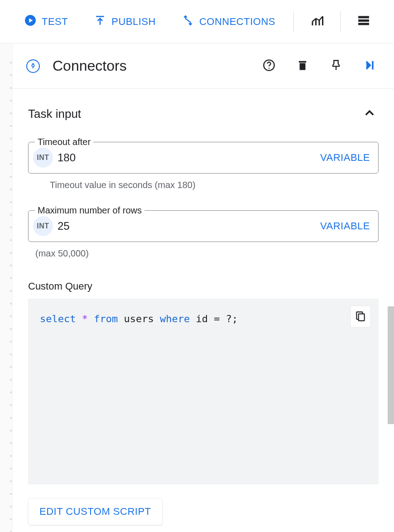 The image size is (394, 532). What do you see at coordinates (203, 66) in the screenshot?
I see `panel-header: Connectors` at bounding box center [203, 66].